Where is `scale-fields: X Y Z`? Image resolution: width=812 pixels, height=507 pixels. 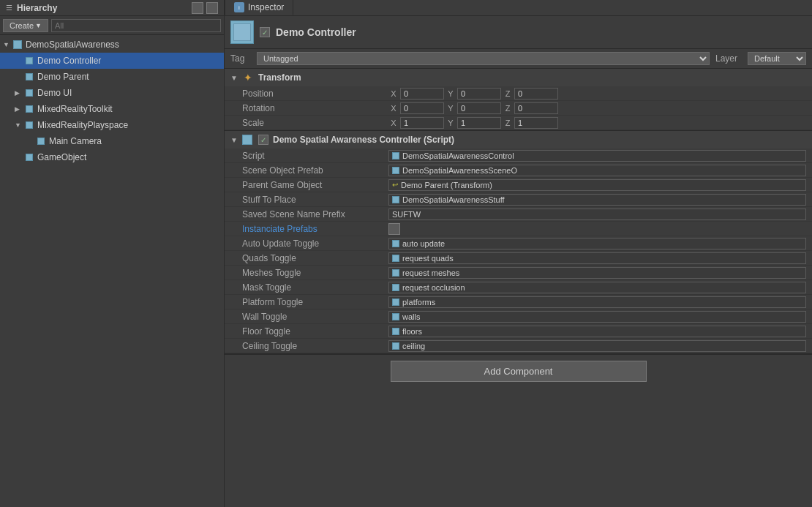
scale-fields: X Y Z is located at coordinates (597, 123).